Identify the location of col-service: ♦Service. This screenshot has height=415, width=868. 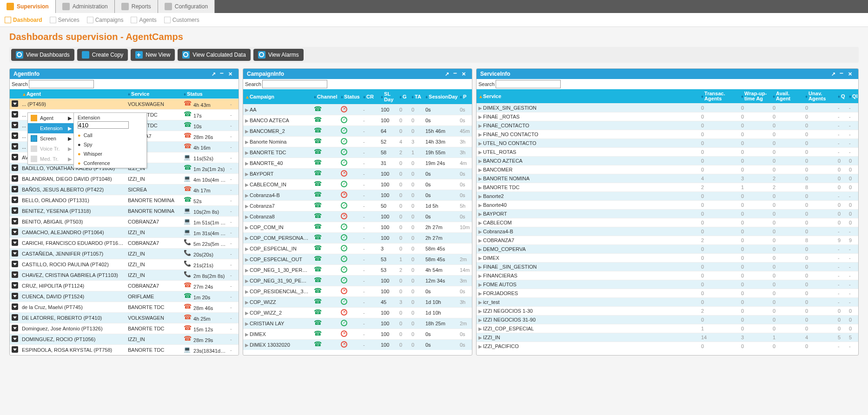
(154, 94).